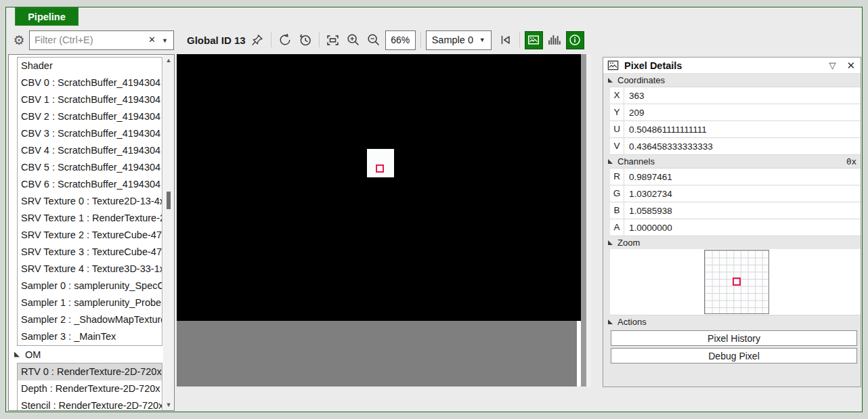  I want to click on viewport-scrollbar, so click(586, 221).